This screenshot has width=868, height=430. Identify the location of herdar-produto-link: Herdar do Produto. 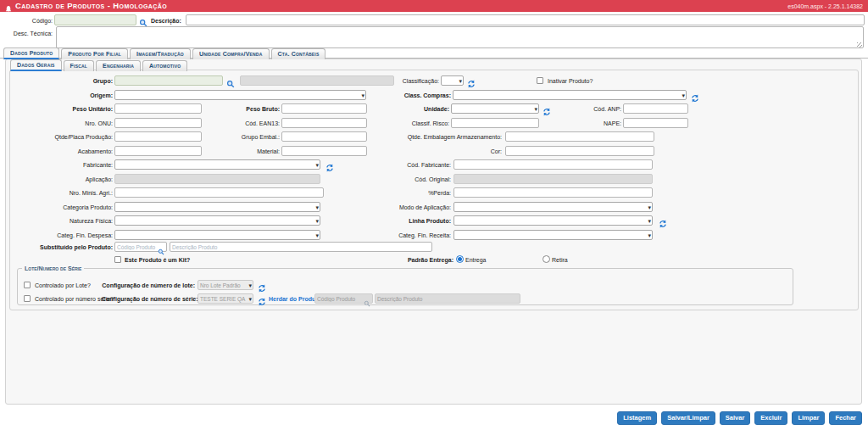
(295, 299).